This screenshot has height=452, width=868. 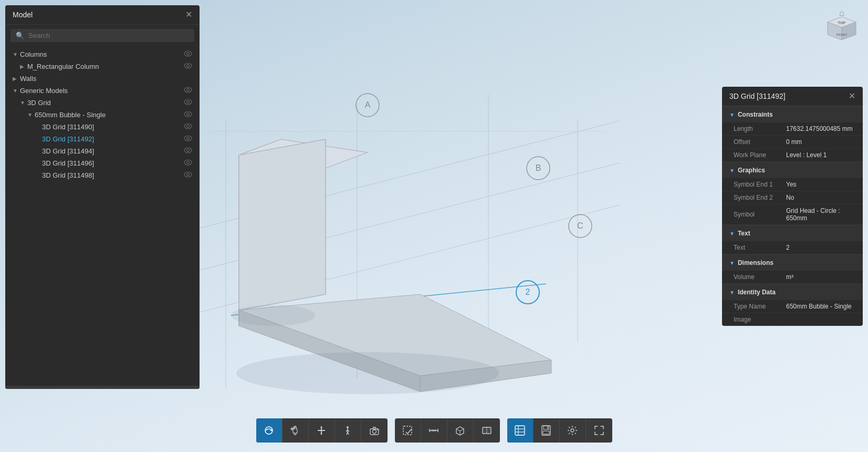 I want to click on right-panel-close-icon: ✕, so click(x=852, y=96).